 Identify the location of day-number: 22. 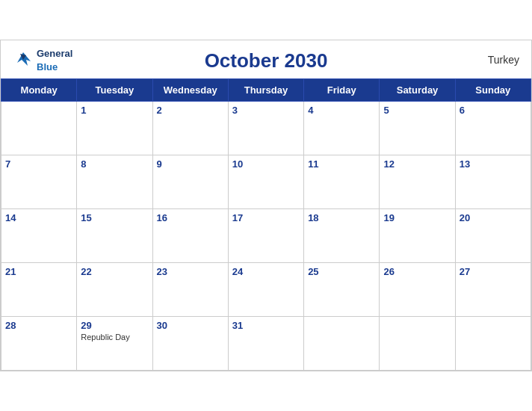
(114, 272).